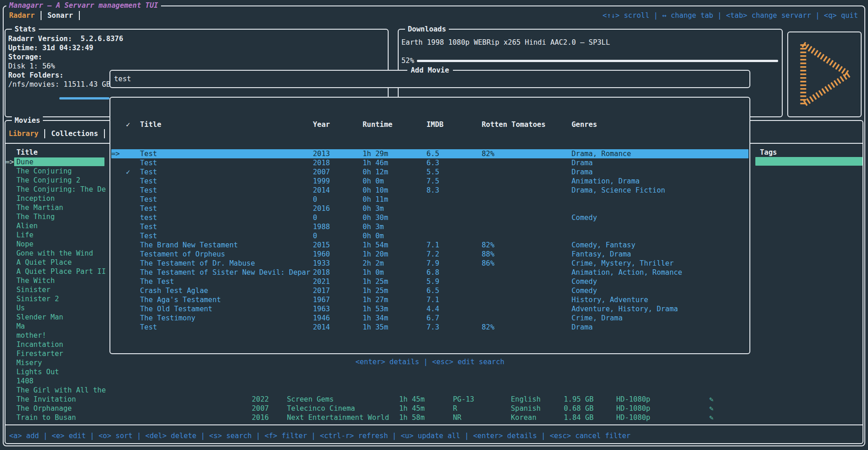 This screenshot has height=450, width=868. I want to click on search-result-row: The Brand New Testament20151h 54m7.182%C…, so click(430, 245).